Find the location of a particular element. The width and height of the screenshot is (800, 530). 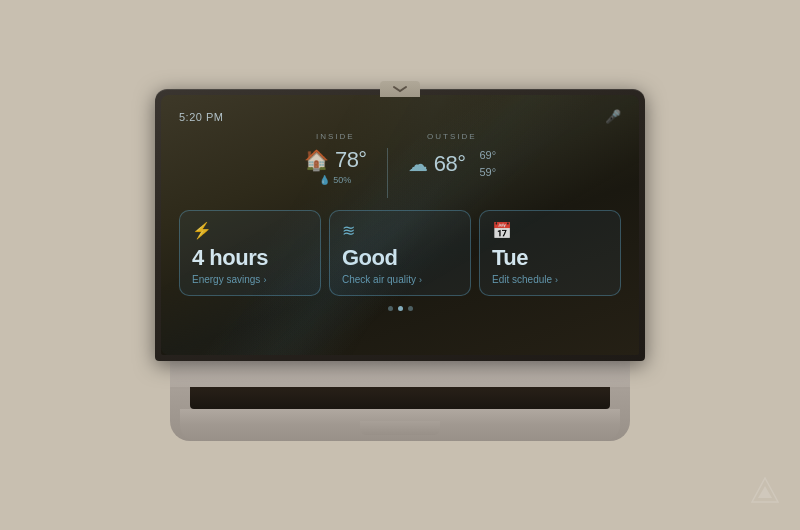

card-label-text-2: Edit schedule is located at coordinates (522, 280).